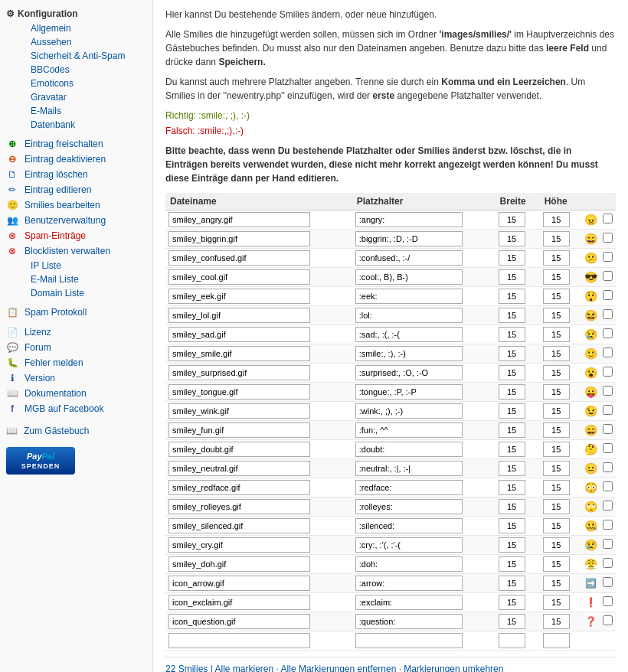 The width and height of the screenshot is (628, 672). What do you see at coordinates (77, 14) in the screenshot?
I see `sidebar-config-title: ⚙ Konfiguration` at bounding box center [77, 14].